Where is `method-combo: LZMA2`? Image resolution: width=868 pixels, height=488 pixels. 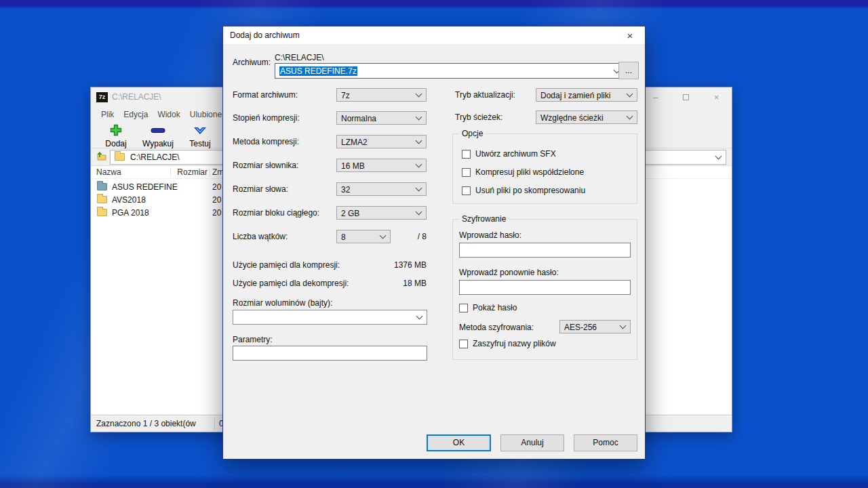
method-combo: LZMA2 is located at coordinates (381, 142).